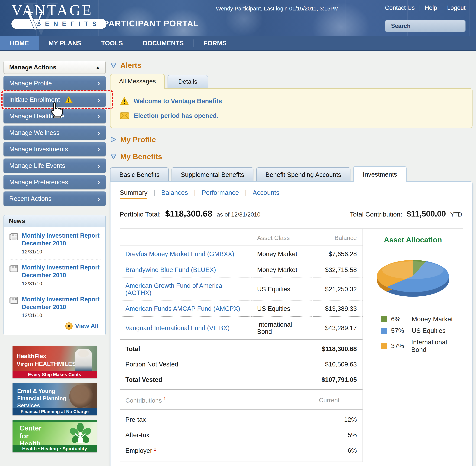  I want to click on tab-benefit-spending-accounts: Benefit Spending Accounts, so click(303, 174).